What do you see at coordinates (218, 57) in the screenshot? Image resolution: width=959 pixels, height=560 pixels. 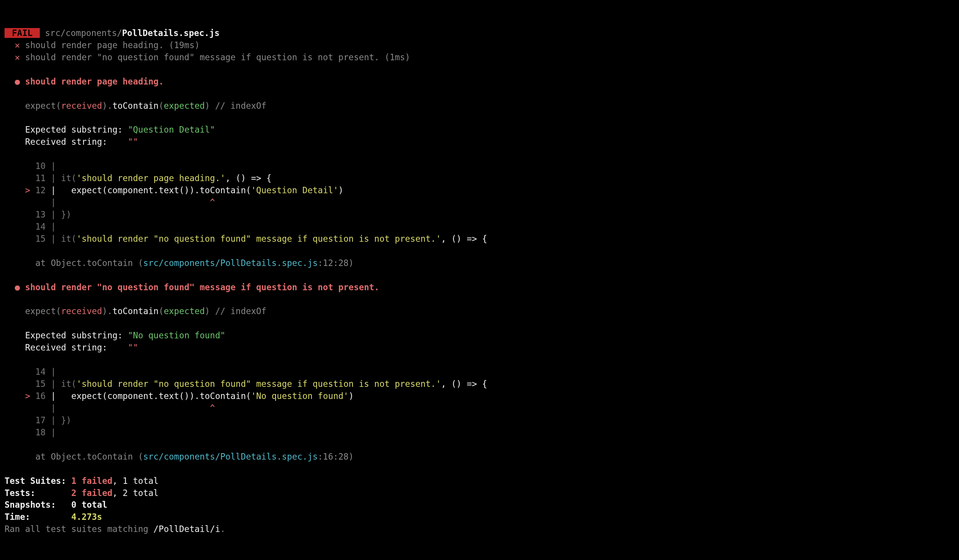 I see `test-line-2: should render "no question found" messag…` at bounding box center [218, 57].